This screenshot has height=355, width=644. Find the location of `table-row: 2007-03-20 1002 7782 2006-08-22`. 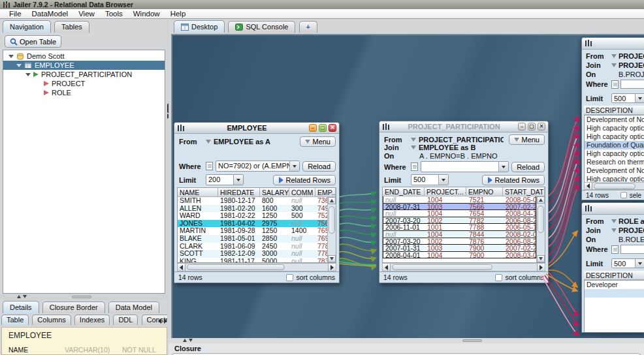

table-row: 2007-03-20 1002 7782 2006-08-22 is located at coordinates (460, 221).